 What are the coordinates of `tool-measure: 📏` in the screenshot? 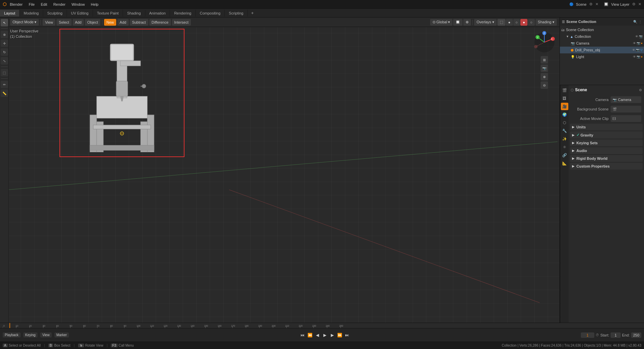 It's located at (4, 93).